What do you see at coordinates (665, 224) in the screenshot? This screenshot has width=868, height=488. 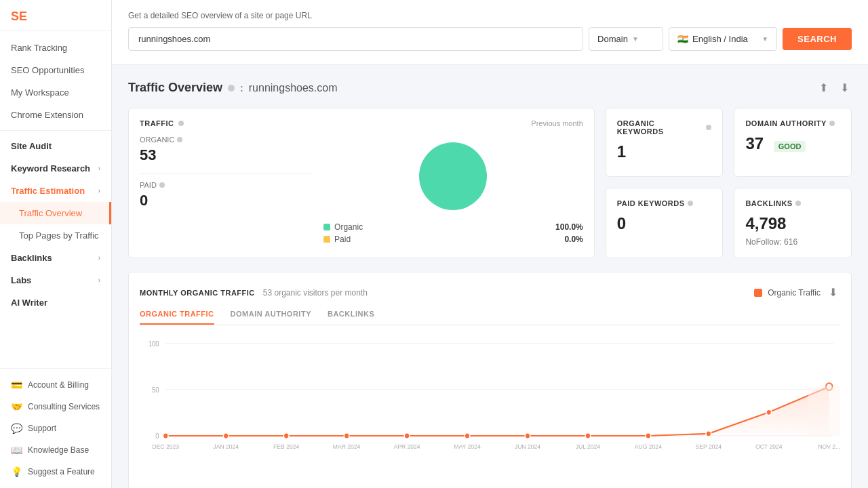 I see `paid-keywords-value: 0` at bounding box center [665, 224].